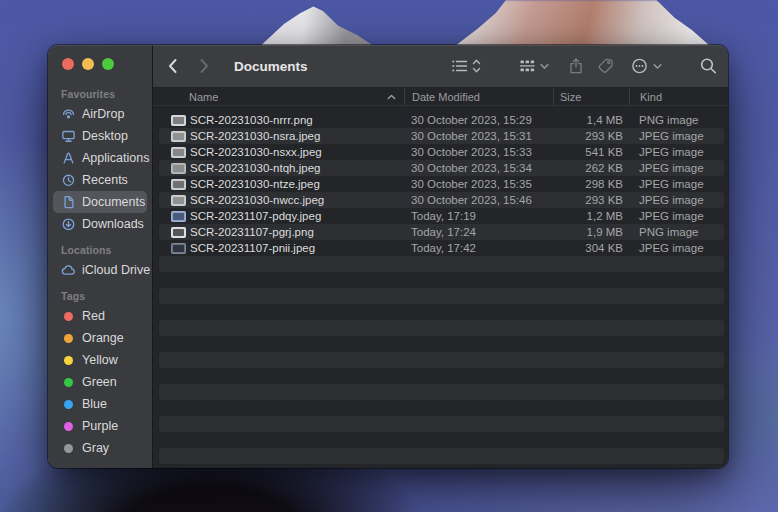  Describe the element at coordinates (100, 261) in the screenshot. I see `sidebar-section-locations: LocationsiCloud Drive` at that location.